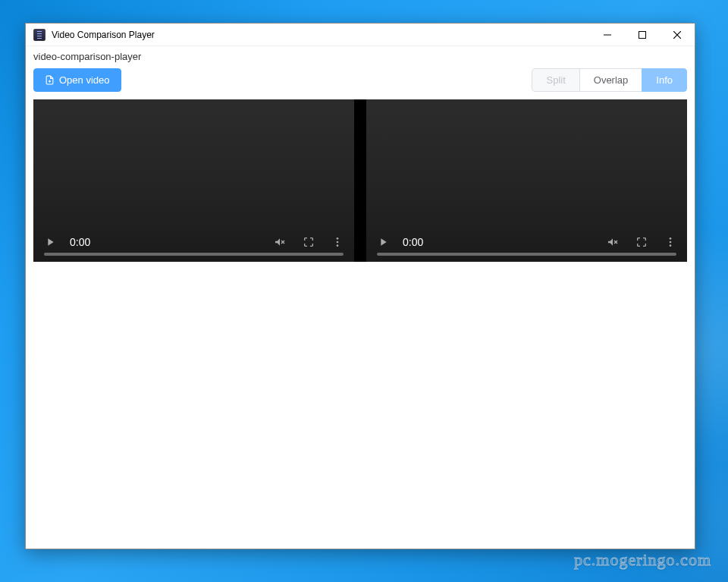 Image resolution: width=728 pixels, height=582 pixels. I want to click on time-display-left: 0:00, so click(80, 242).